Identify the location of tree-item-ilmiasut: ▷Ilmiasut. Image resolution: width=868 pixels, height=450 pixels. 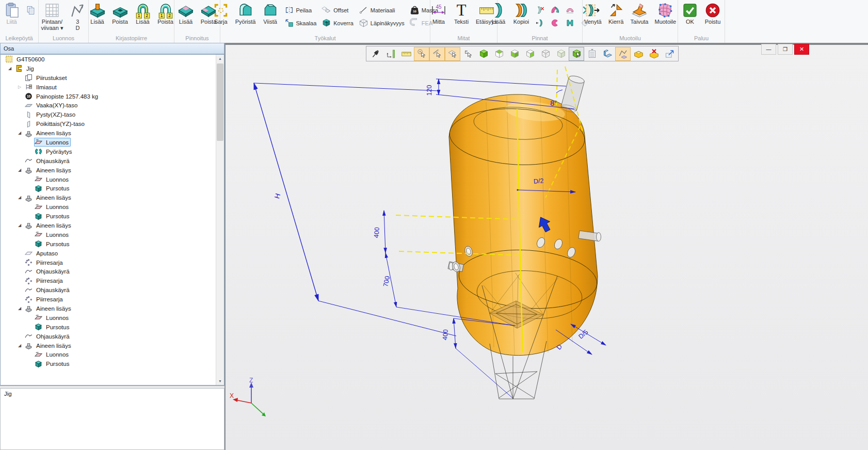
(112, 87).